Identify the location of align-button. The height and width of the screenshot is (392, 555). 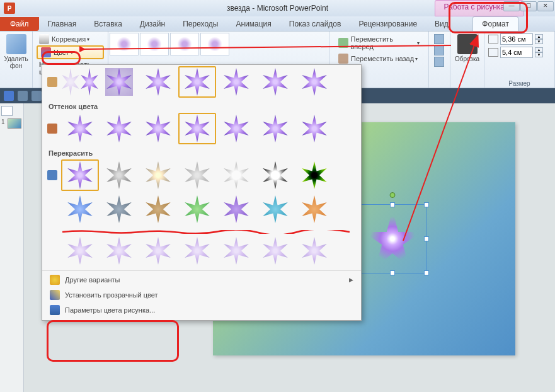
(439, 39).